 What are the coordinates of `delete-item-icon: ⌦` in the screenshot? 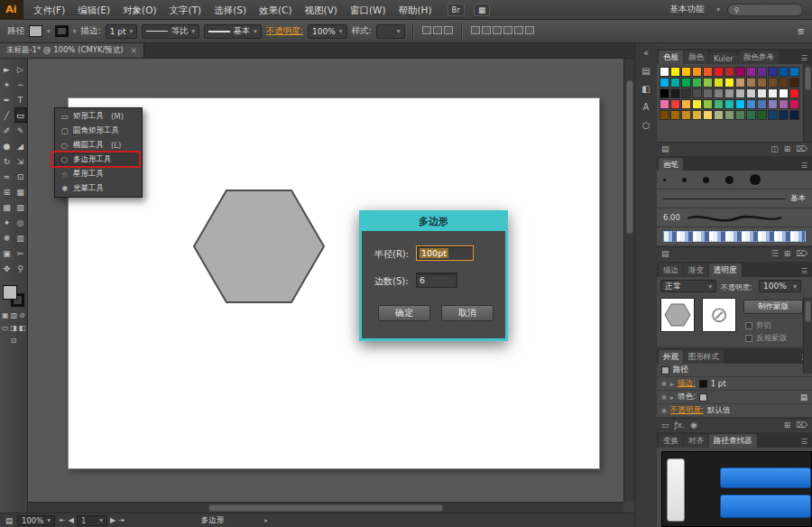 It's located at (801, 425).